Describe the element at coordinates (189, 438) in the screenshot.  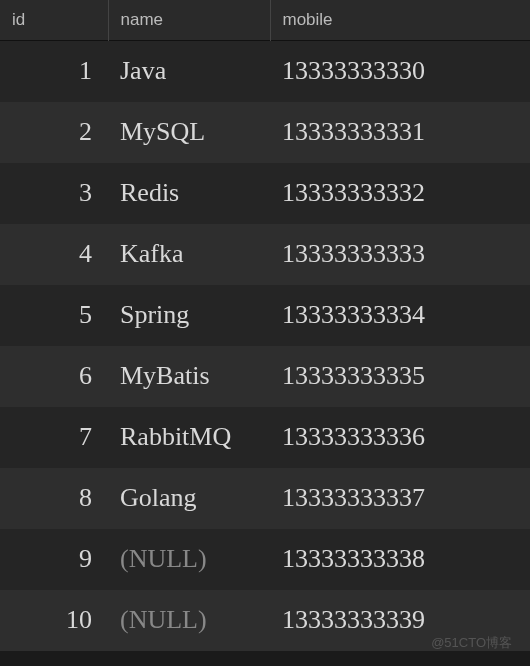
I see `cell-name: RabbitMQ` at that location.